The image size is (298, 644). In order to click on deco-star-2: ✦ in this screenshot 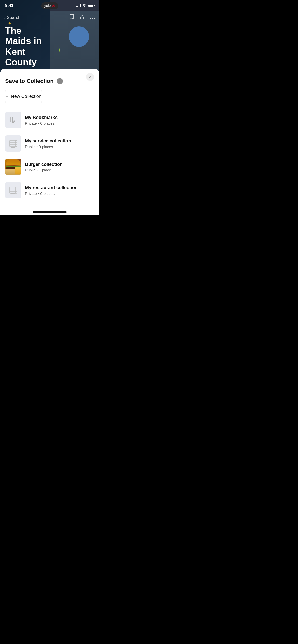, I will do `click(60, 50)`.